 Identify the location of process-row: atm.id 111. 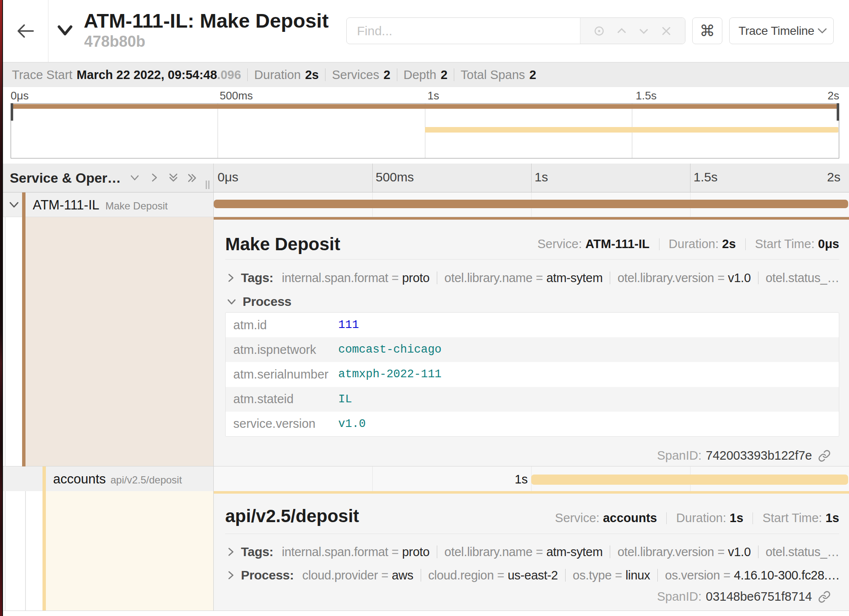
(532, 325).